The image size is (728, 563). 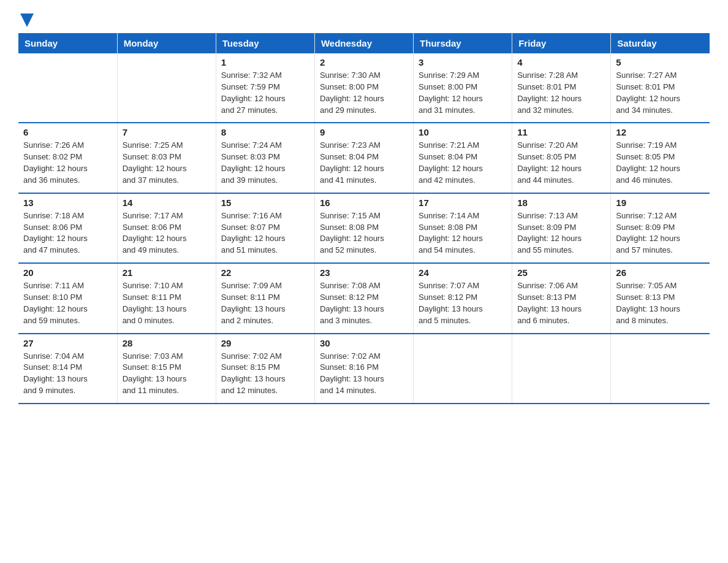 I want to click on day-number: 10, so click(x=463, y=132).